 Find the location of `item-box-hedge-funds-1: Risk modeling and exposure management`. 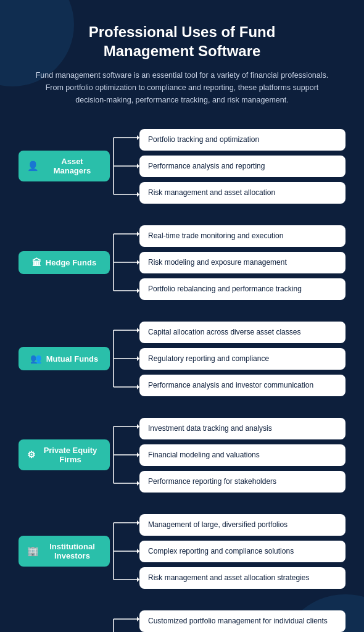

item-box-hedge-funds-1: Risk modeling and exposure management is located at coordinates (242, 263).